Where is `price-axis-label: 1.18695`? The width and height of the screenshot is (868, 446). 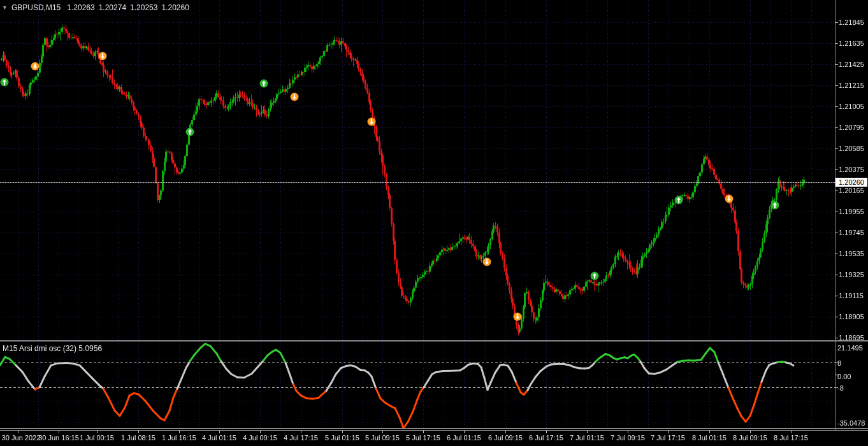 price-axis-label: 1.18695 is located at coordinates (851, 338).